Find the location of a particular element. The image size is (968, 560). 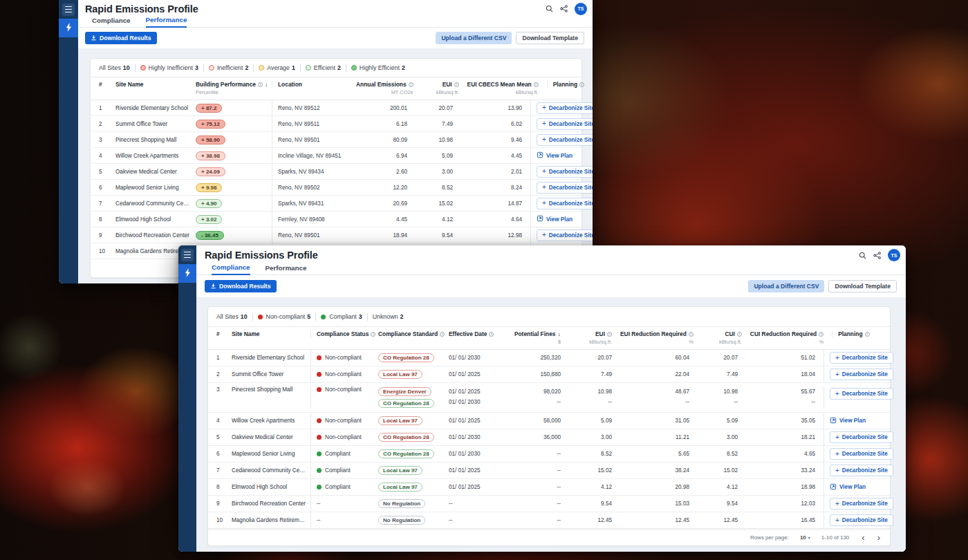

filter-highly-inefficient: Highly Inefficient3 is located at coordinates (169, 68).